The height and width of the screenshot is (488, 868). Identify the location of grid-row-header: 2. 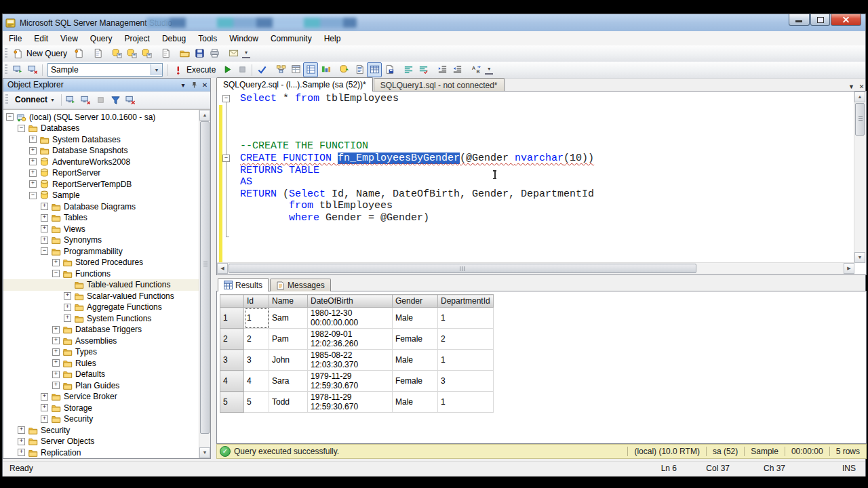
(232, 339).